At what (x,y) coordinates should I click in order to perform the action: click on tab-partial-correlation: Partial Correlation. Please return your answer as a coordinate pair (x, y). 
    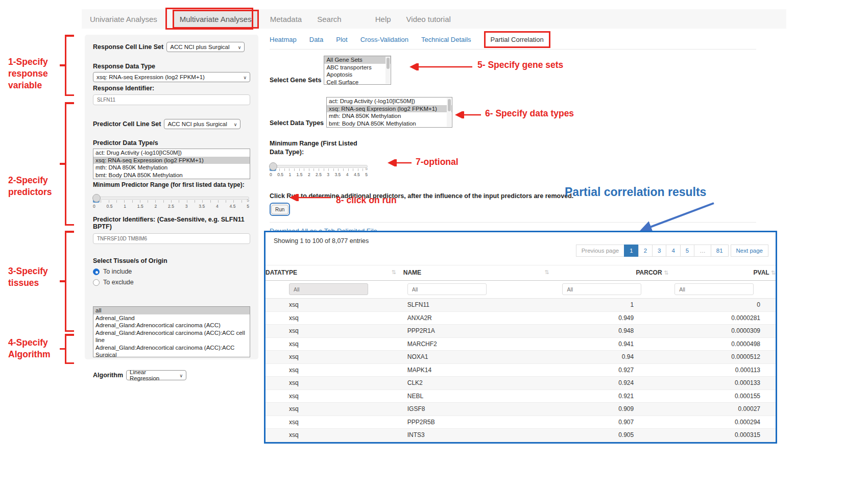
    Looking at the image, I should click on (517, 40).